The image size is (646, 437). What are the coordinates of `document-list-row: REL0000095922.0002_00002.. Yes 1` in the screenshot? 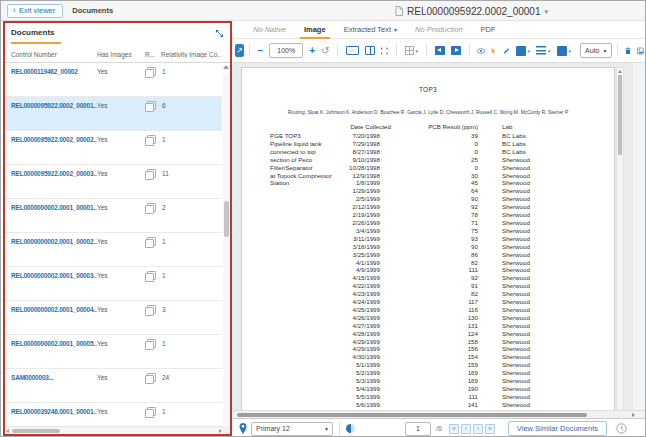 It's located at (114, 148).